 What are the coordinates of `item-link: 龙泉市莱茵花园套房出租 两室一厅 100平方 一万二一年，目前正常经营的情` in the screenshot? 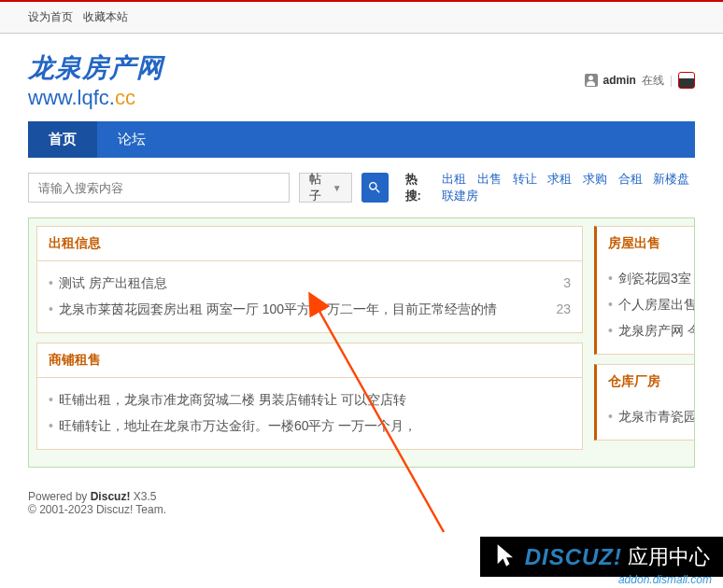 It's located at (303, 310).